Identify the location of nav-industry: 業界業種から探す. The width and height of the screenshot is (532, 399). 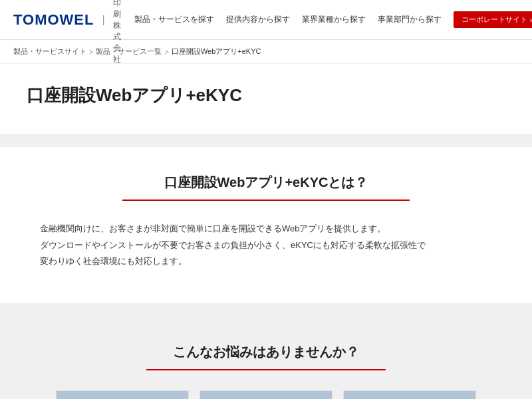
(334, 20).